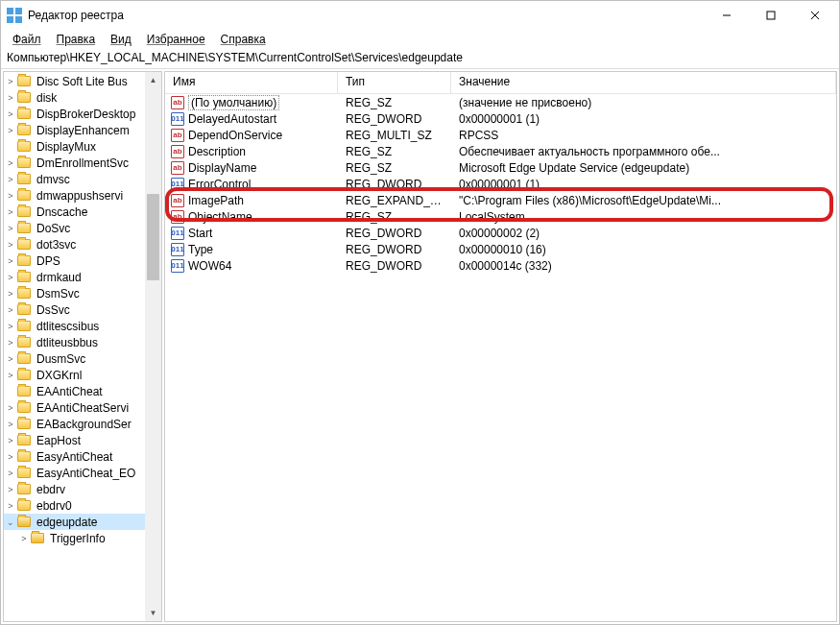  I want to click on tree-node-ebdrv0: >ebdrv0, so click(75, 505).